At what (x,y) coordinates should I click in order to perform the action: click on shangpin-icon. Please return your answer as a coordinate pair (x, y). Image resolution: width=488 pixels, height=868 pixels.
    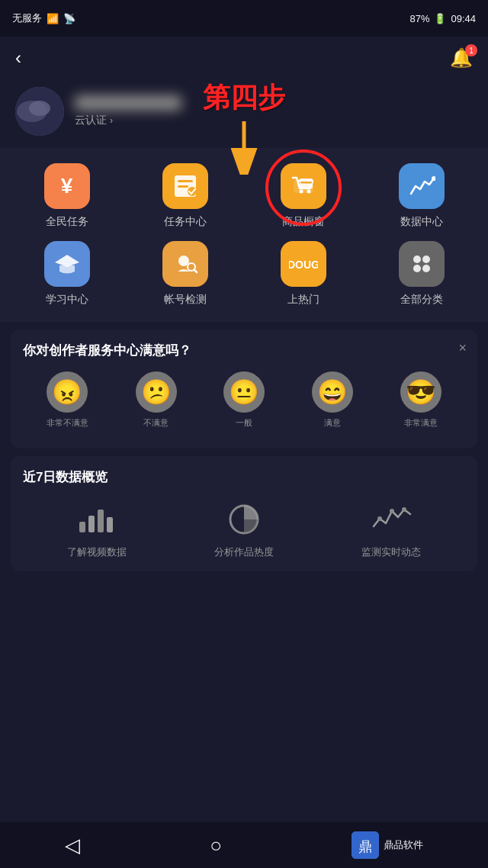
    Looking at the image, I should click on (303, 186).